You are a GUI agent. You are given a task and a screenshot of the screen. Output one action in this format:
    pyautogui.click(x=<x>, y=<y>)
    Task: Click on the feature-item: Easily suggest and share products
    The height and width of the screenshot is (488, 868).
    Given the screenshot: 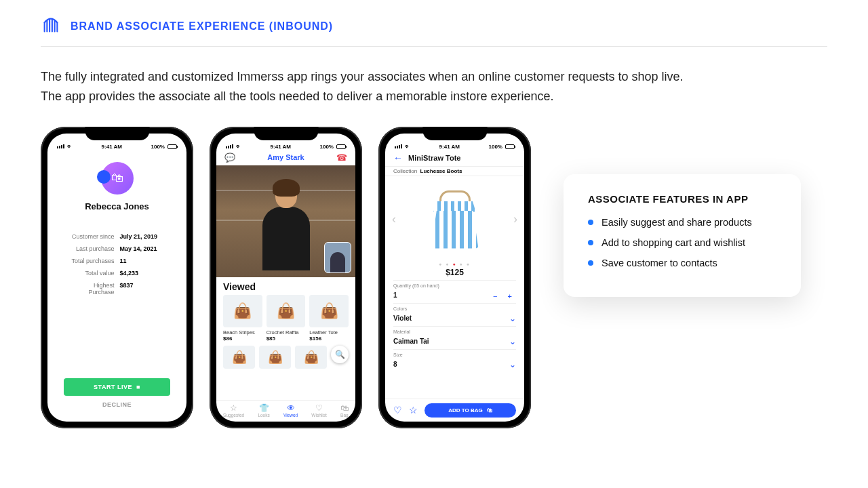 What is the action you would take?
    pyautogui.click(x=682, y=222)
    